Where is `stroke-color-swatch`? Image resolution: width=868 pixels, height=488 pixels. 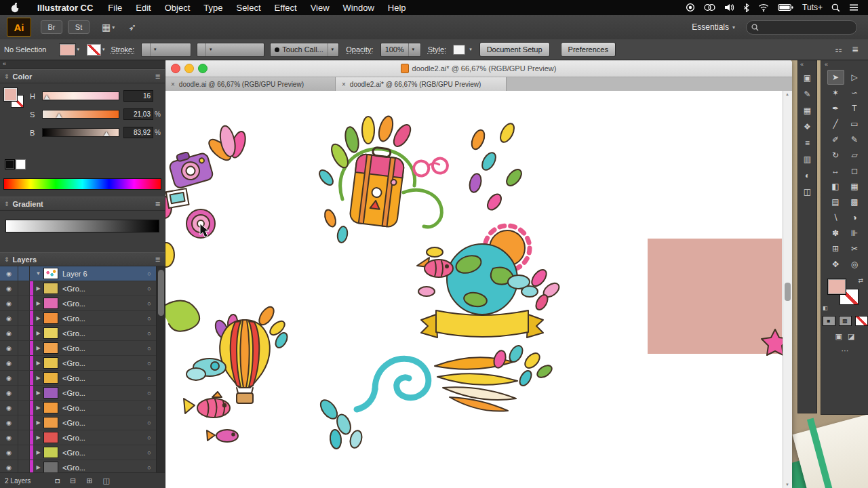 stroke-color-swatch is located at coordinates (94, 50).